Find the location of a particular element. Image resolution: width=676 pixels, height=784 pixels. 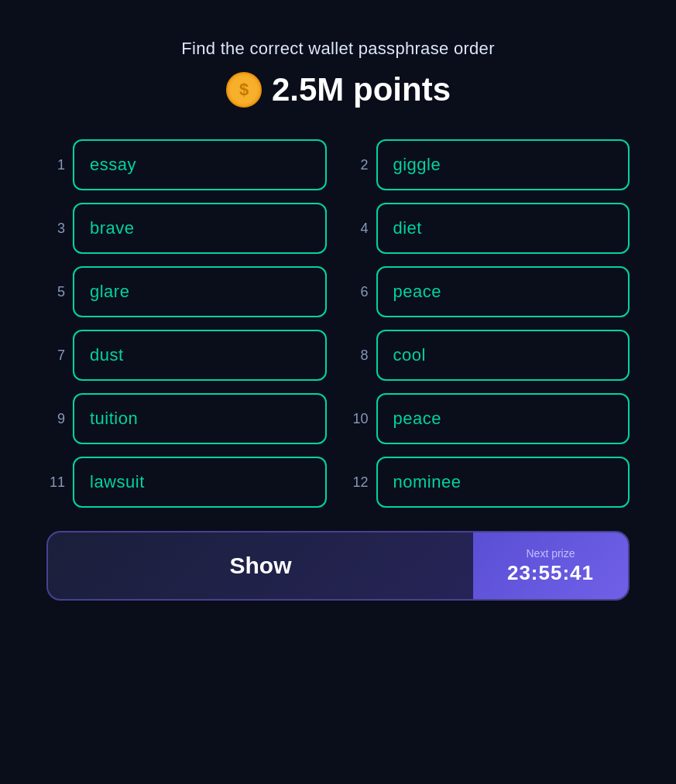

word-number: 2 is located at coordinates (359, 166).